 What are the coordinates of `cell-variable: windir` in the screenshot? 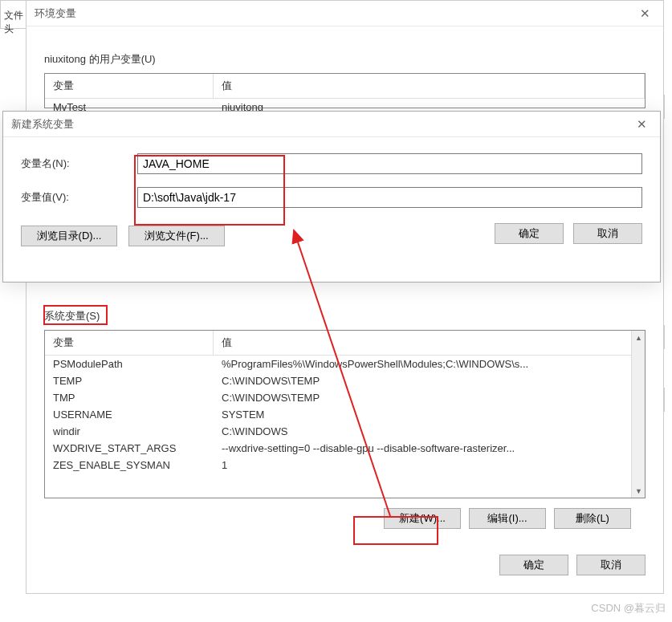 It's located at (129, 432).